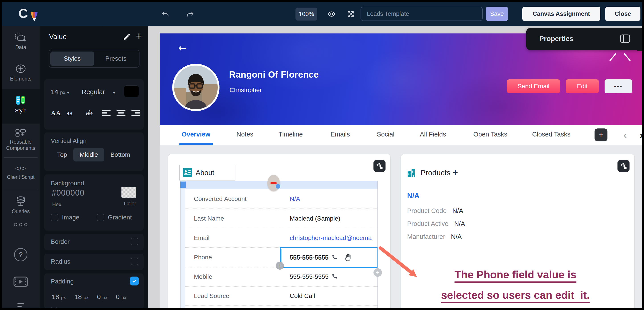  Describe the element at coordinates (282, 199) in the screenshot. I see `table-row: Converted Account N/A` at that location.